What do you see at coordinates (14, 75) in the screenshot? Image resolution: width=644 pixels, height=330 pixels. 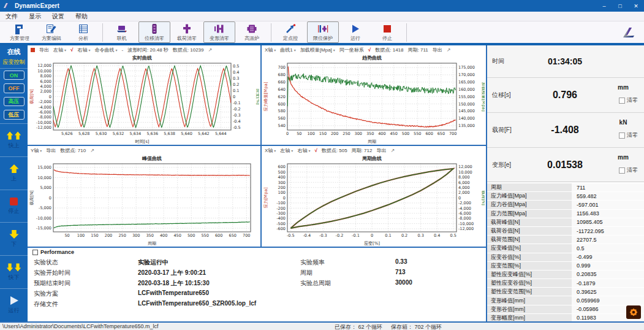 I see `on-button: ON` at bounding box center [14, 75].